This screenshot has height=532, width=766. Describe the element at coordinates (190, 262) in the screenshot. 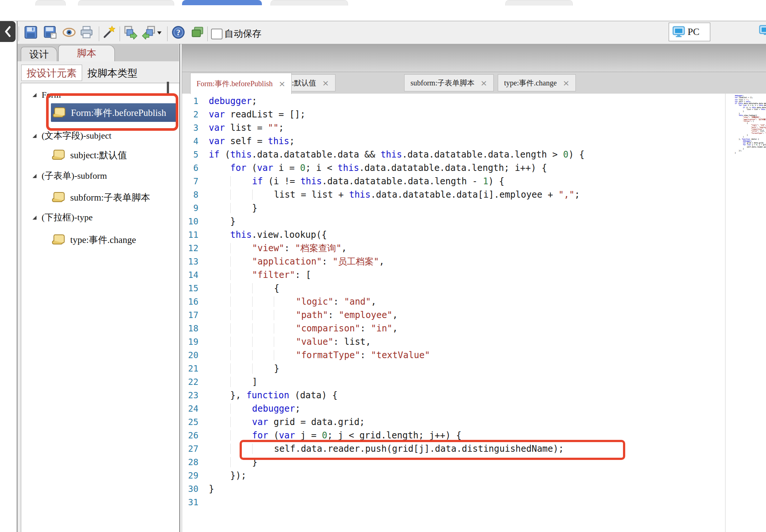

I see `line-number: 13` at that location.